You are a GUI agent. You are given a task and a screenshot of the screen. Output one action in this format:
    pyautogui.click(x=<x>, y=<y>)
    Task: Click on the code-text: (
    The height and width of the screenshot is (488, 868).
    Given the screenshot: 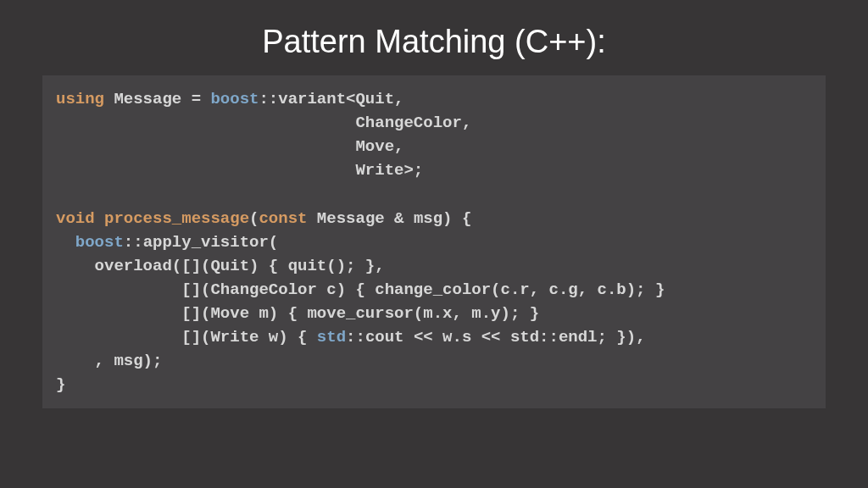 What is the action you would take?
    pyautogui.click(x=254, y=219)
    